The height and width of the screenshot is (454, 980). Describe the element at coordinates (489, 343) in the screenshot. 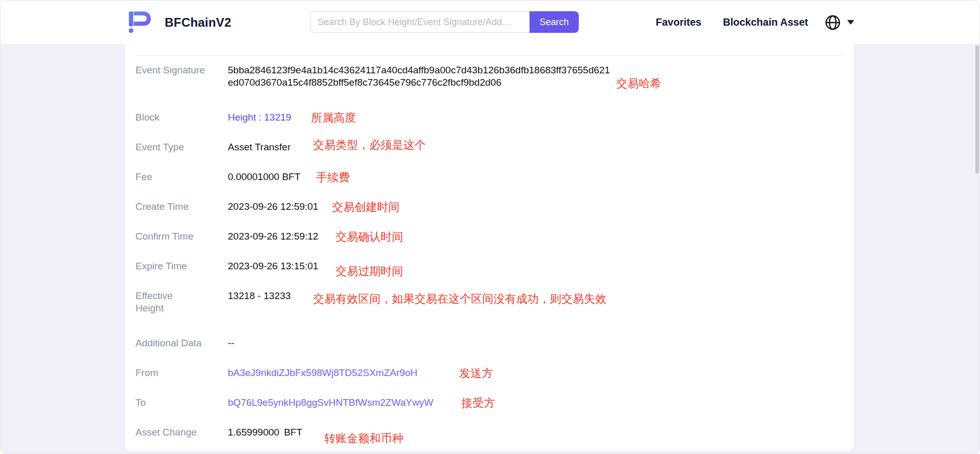

I see `row-additional-data: Additional Data --` at that location.